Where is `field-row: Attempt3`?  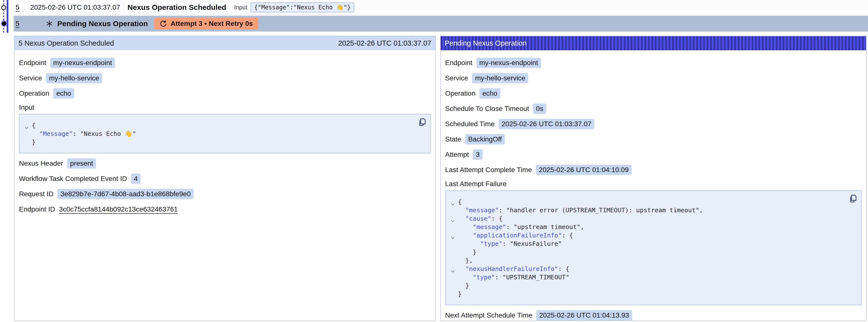 field-row: Attempt3 is located at coordinates (653, 155).